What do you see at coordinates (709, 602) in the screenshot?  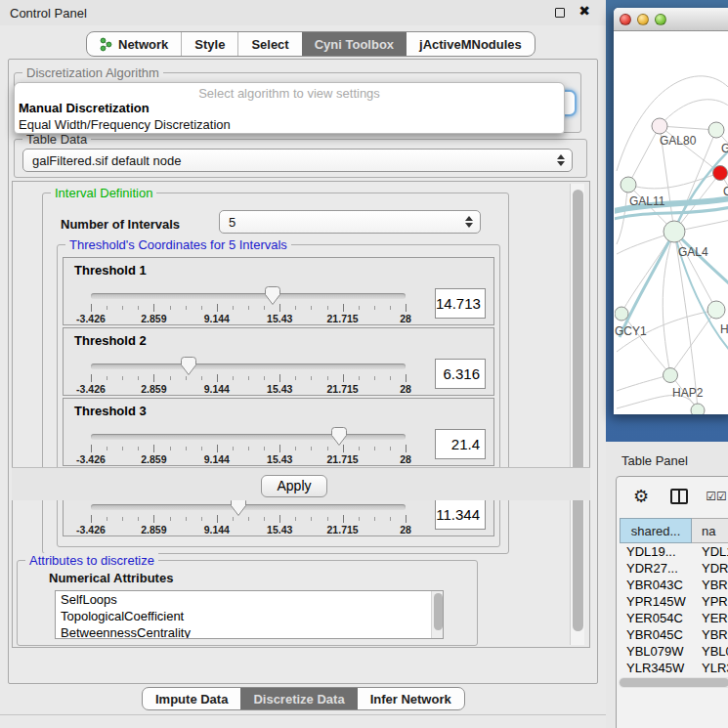 I see `table-cell: YPR1` at bounding box center [709, 602].